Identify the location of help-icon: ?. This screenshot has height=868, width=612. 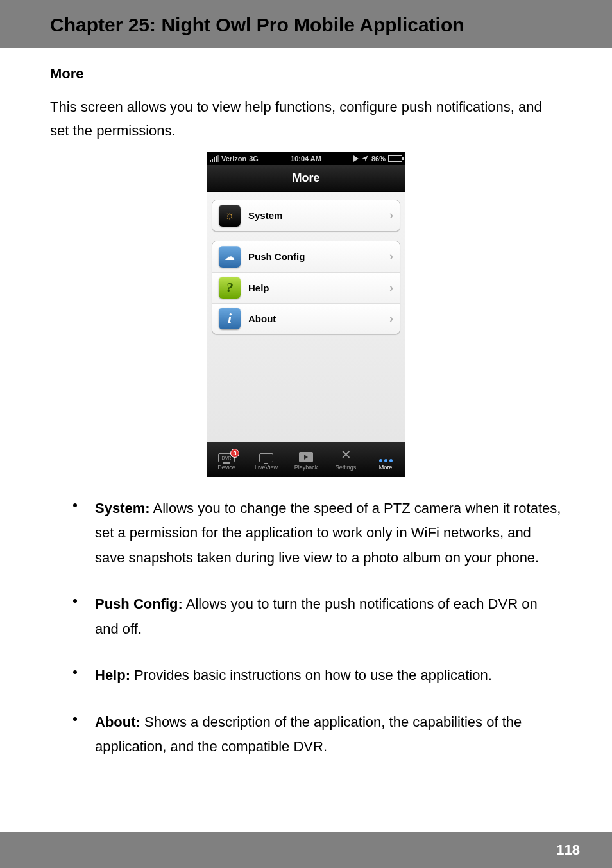
(230, 288).